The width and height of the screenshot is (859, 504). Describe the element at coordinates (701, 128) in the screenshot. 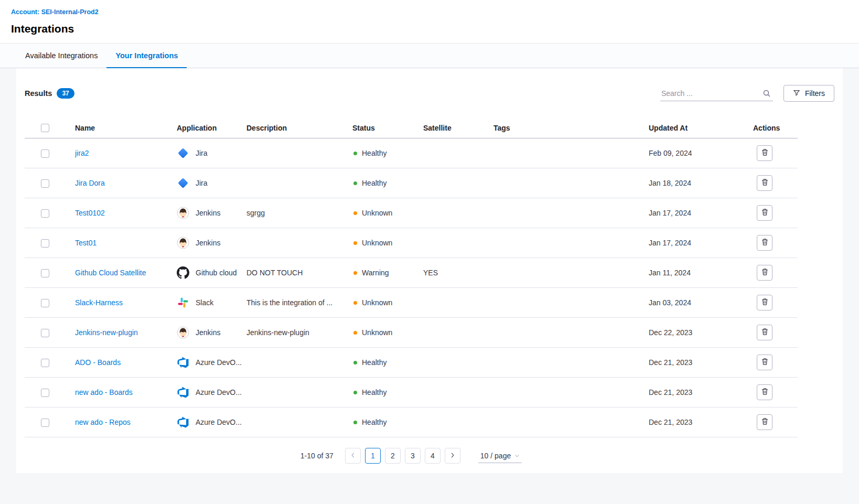

I see `column-header-updated-at: Updated At` at that location.